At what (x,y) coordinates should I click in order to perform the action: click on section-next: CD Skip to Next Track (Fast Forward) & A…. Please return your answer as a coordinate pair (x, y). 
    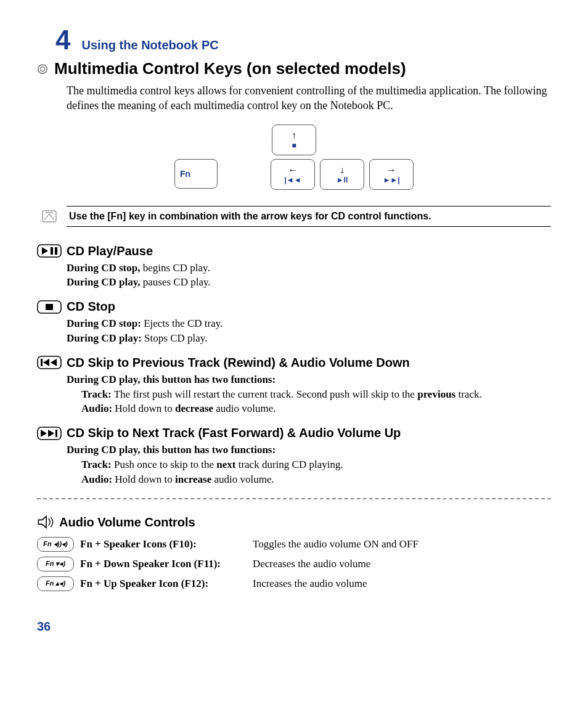
    Looking at the image, I should click on (294, 456).